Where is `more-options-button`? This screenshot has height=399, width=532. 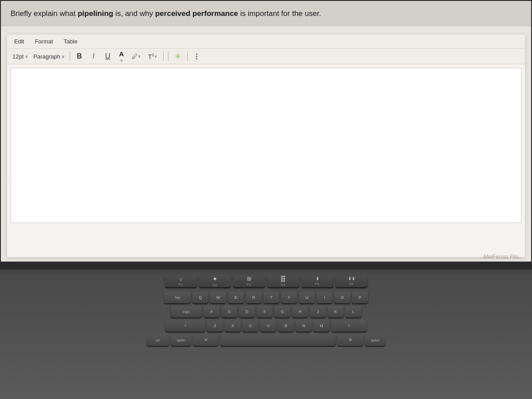
more-options-button is located at coordinates (197, 56).